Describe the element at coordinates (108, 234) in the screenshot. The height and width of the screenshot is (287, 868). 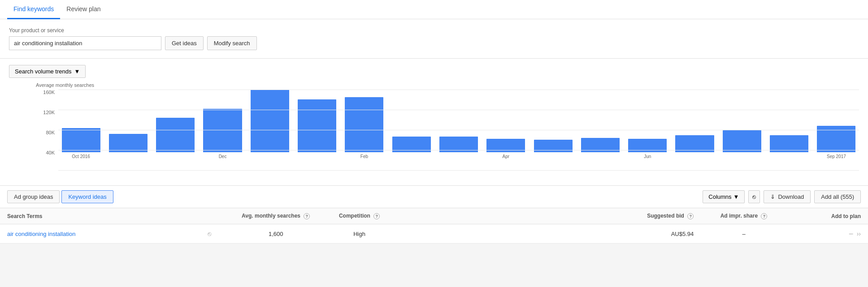
I see `cell-search-term: air conditioning installation` at that location.